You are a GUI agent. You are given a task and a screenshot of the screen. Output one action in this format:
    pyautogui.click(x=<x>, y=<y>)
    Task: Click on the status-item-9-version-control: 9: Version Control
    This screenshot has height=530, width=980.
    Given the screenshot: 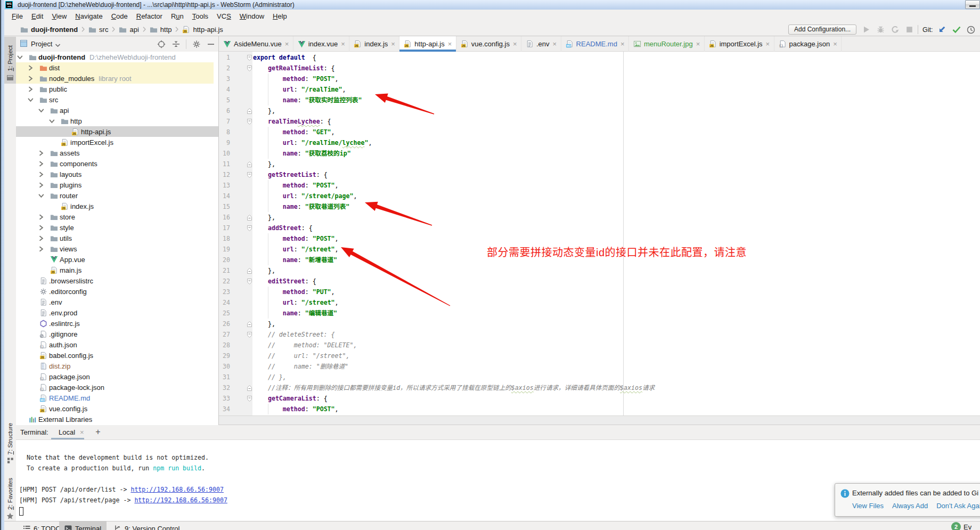 What is the action you would take?
    pyautogui.click(x=147, y=526)
    